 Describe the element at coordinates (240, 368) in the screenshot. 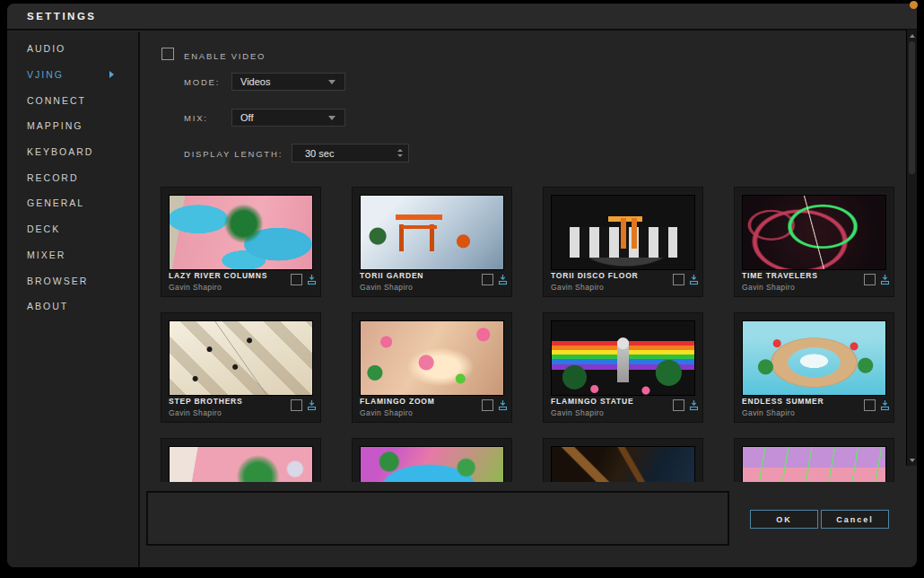

I see `video-item: STEP BROTHERS Gavin Shapiro` at that location.